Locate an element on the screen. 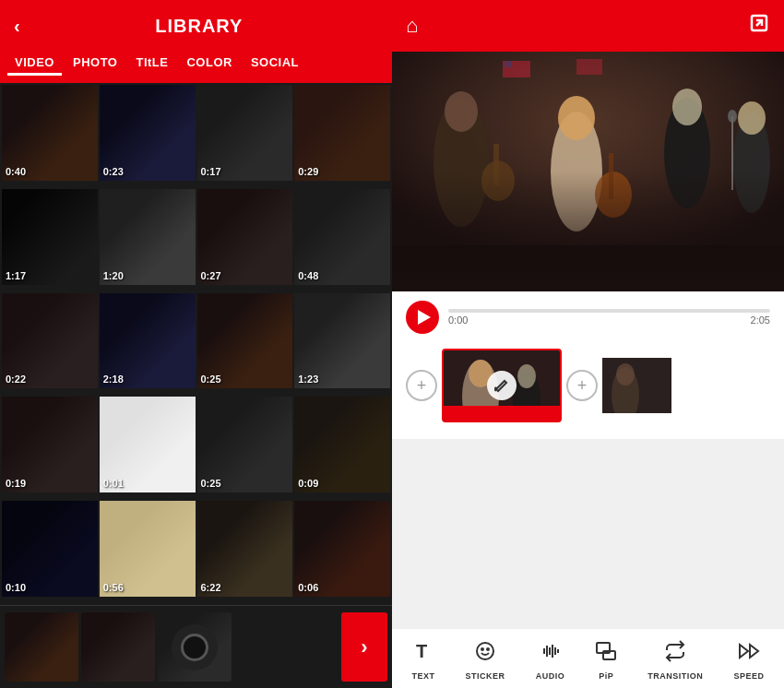  video-duration-5: 1:17 is located at coordinates (16, 276).